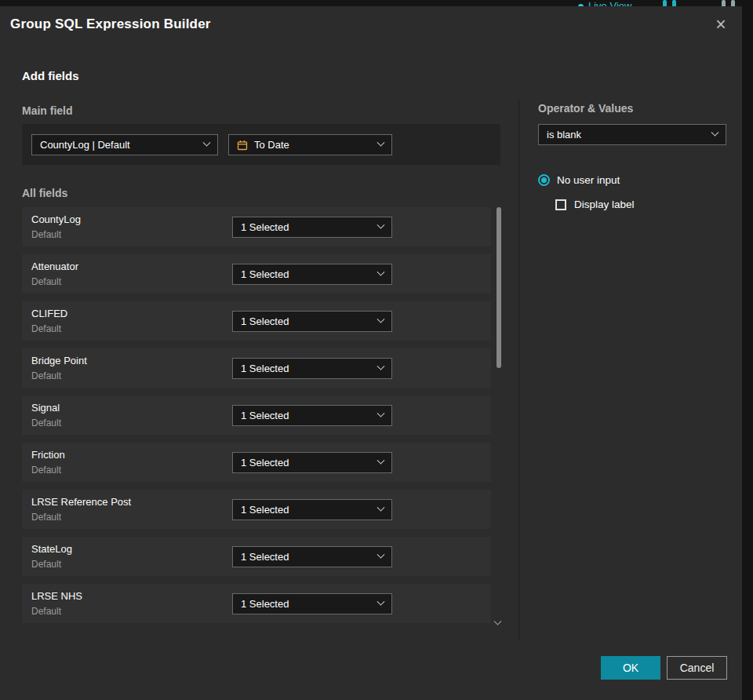 The height and width of the screenshot is (700, 753). I want to click on field-row: CLIFEDDefault1 Selected, so click(256, 321).